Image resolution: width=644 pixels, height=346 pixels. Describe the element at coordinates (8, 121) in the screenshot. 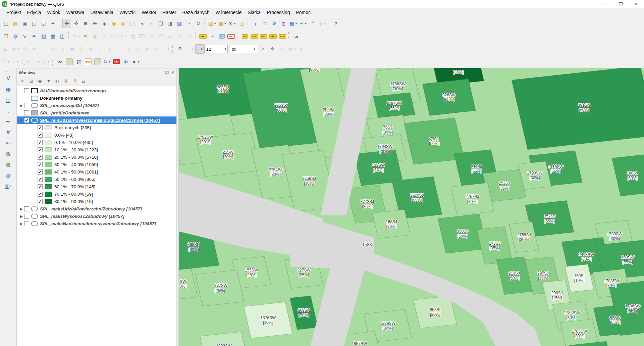

I see `add-spatialite-layer-icon: ✒` at that location.